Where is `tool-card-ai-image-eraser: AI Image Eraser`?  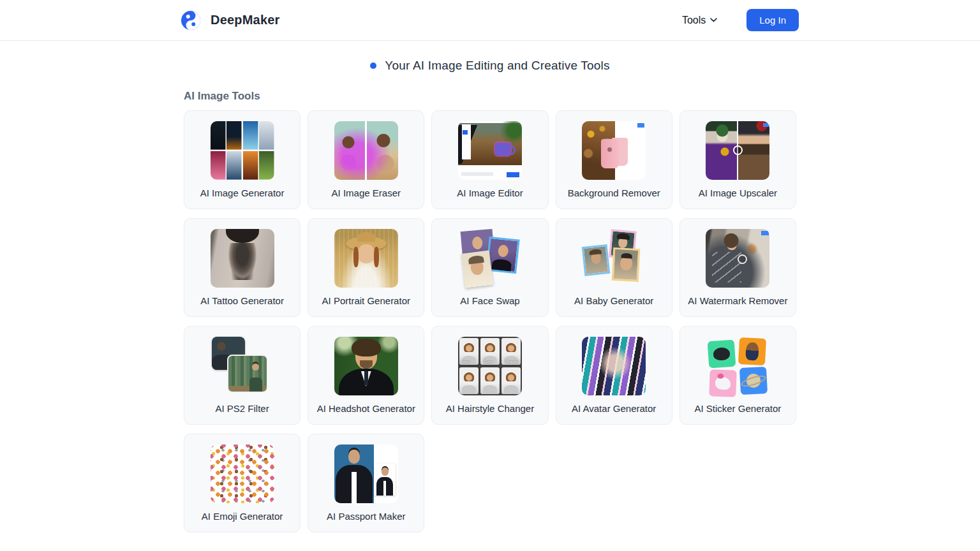 tool-card-ai-image-eraser: AI Image Eraser is located at coordinates (366, 159).